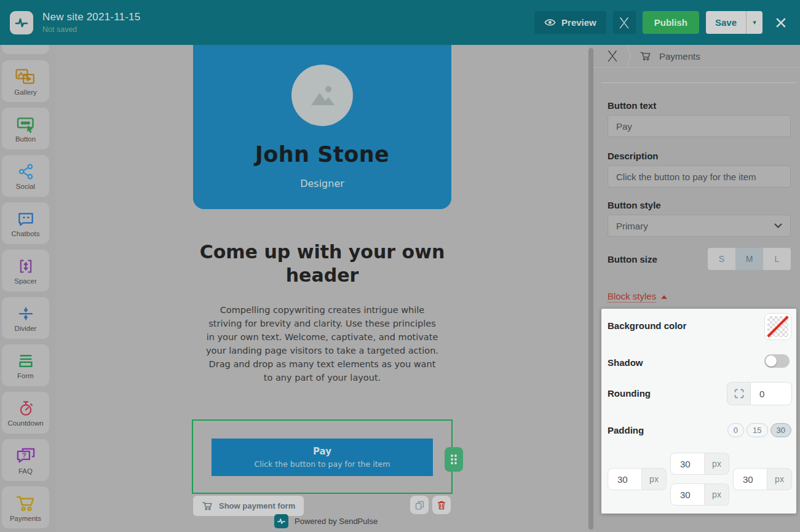 The image size is (800, 532). I want to click on size-option-l: L, so click(777, 259).